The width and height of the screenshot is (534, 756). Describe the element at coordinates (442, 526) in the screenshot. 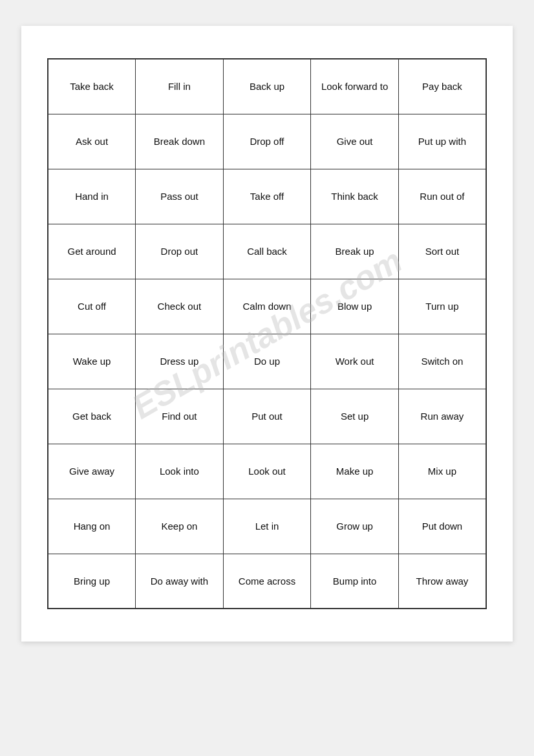

I see `table-cell: Put down` at that location.